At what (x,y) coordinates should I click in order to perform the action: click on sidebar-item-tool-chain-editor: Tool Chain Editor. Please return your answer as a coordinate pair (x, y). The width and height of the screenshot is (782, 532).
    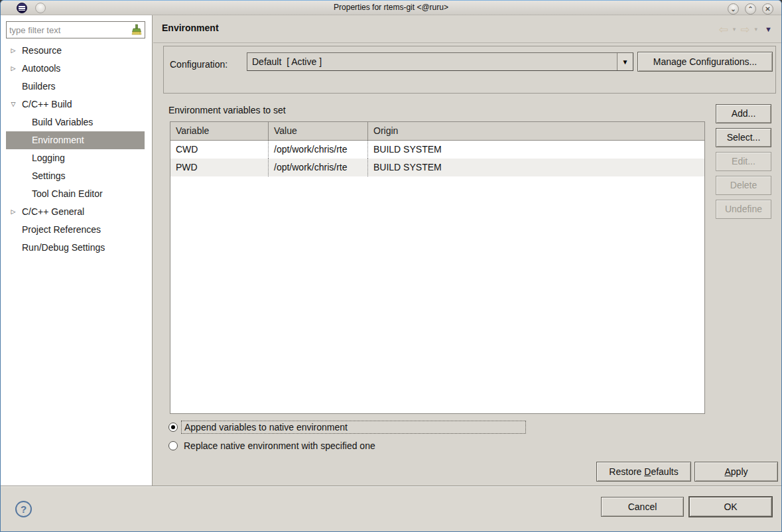
    Looking at the image, I should click on (76, 194).